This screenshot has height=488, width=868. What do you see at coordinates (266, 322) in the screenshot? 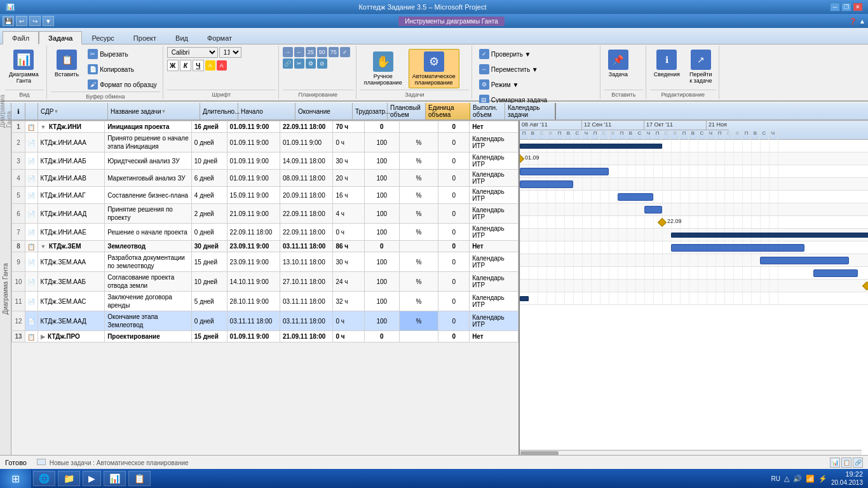
I see `table-row: 12📄КТДж.ЗЕМ.ААДОкончание этапа Землеотво…` at bounding box center [266, 322].